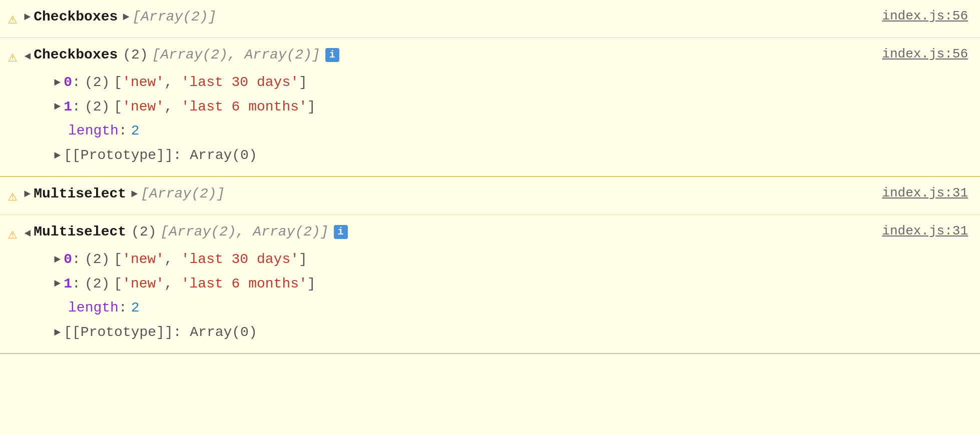  What do you see at coordinates (76, 260) in the screenshot?
I see `colon-4-0: :` at bounding box center [76, 260].